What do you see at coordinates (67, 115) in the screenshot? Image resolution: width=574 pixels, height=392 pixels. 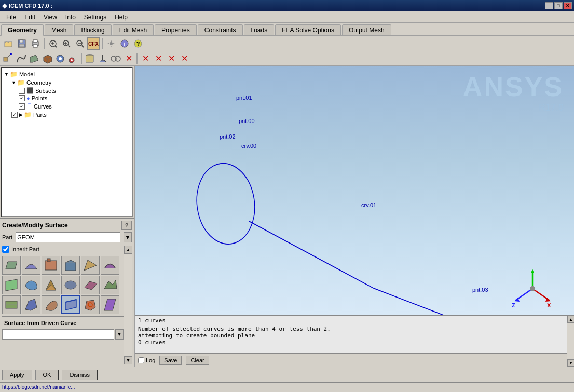 I see `tree-parts: ▶ 📁 Parts` at bounding box center [67, 115].